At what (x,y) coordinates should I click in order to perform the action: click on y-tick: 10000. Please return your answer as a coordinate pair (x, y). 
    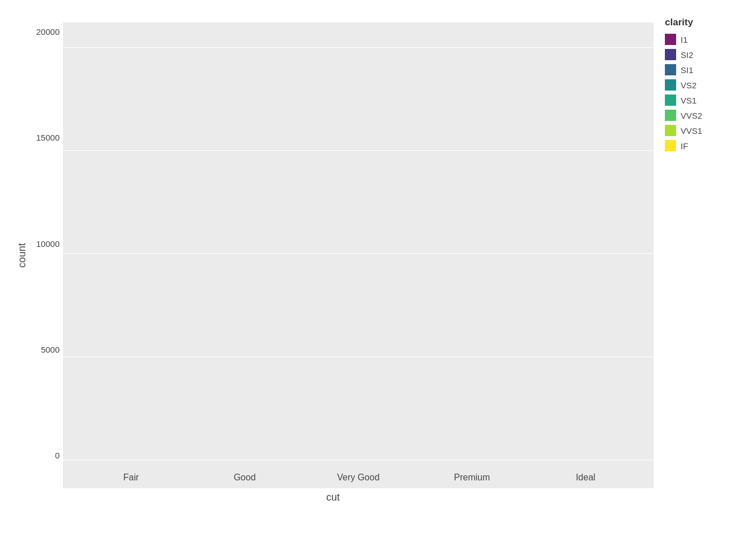
    Looking at the image, I should click on (50, 244).